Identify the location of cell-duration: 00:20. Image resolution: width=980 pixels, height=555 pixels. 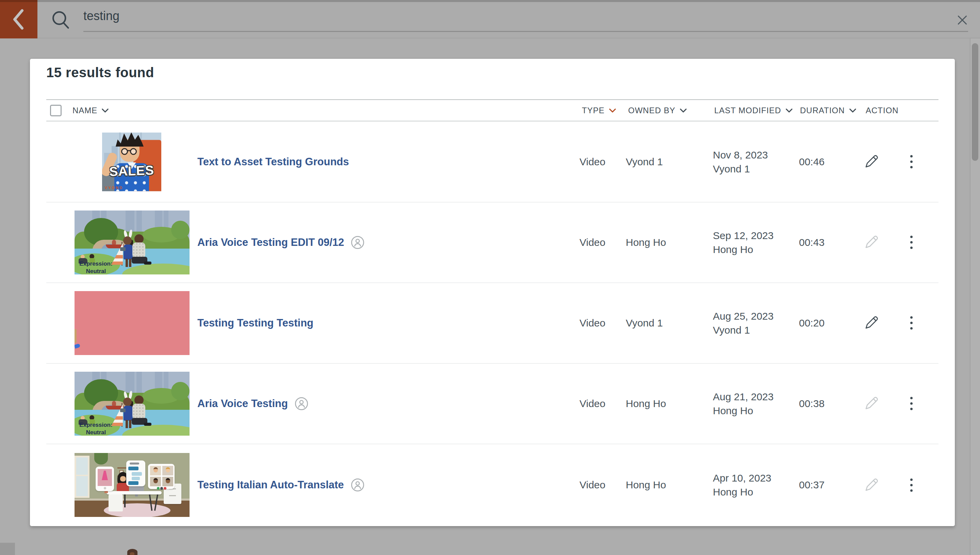
(811, 323).